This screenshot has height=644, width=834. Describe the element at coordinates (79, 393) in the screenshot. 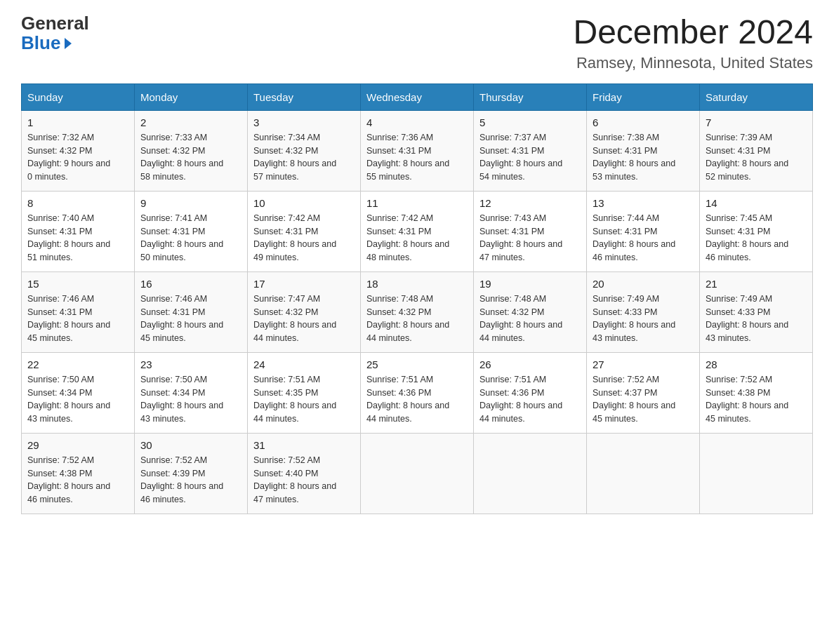

I see `calendar-cell: 22Sunrise: 7:50 AMSunset: 4:34 PMDayligh…` at that location.